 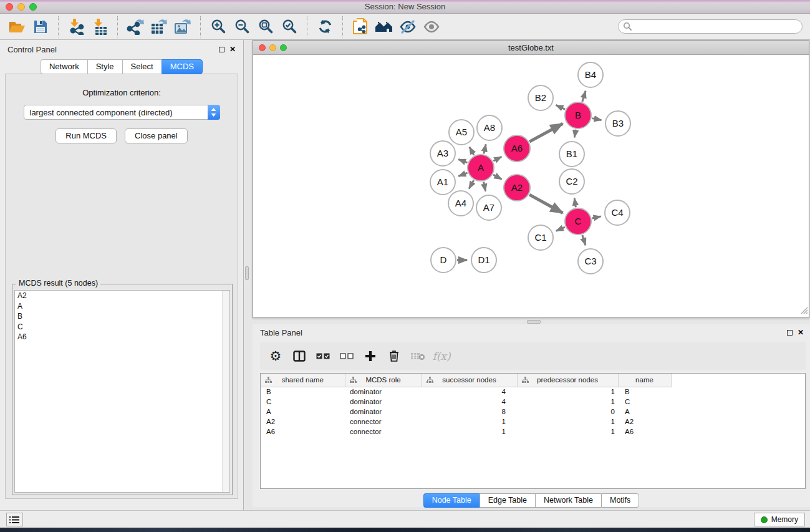 I want to click on table-row: A2connector11A2, so click(x=533, y=422).